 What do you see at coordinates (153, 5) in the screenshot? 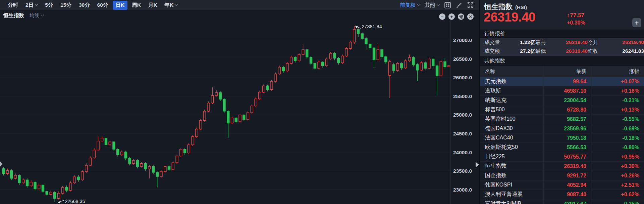
I see `tab-月K: 月K` at bounding box center [153, 5].